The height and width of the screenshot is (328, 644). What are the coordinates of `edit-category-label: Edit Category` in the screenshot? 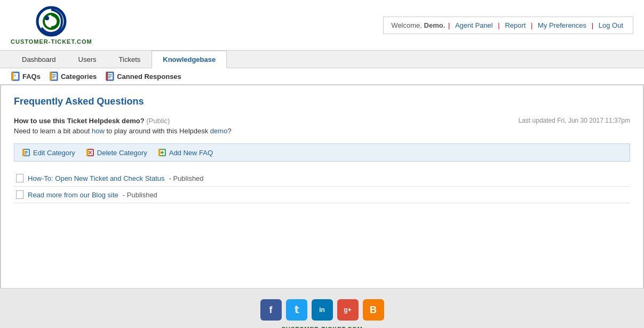 It's located at (54, 153).